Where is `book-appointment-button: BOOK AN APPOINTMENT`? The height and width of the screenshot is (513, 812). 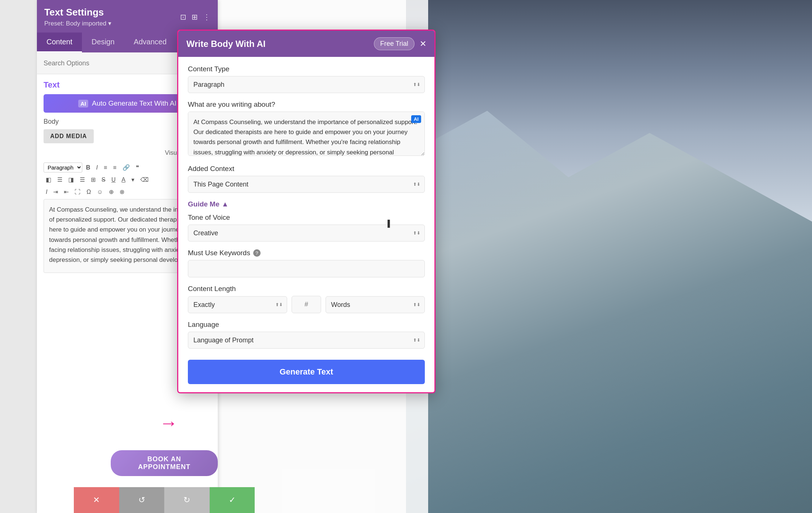 book-appointment-button: BOOK AN APPOINTMENT is located at coordinates (164, 463).